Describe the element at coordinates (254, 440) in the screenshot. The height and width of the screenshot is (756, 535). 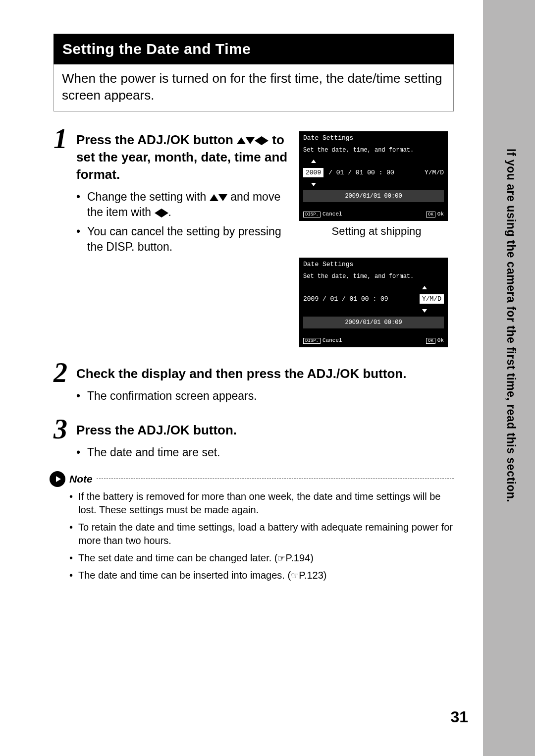
I see `step-3: 3 Press the ADJ./OK button. • The date a…` at that location.